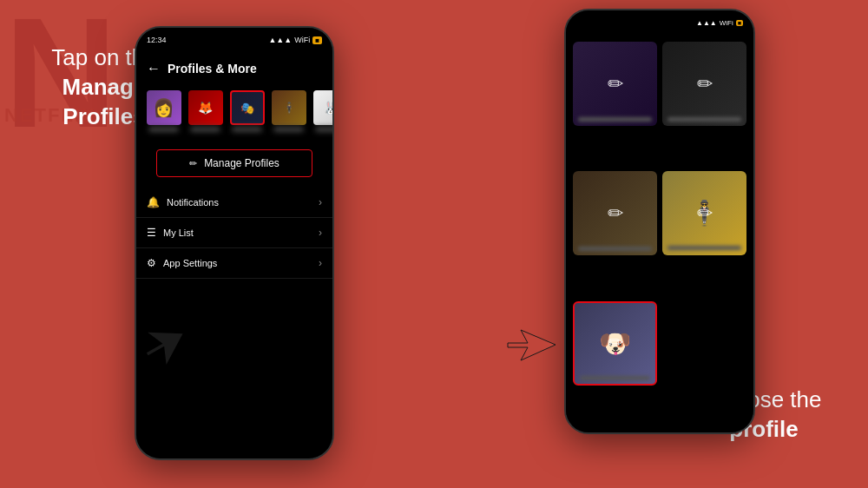 This screenshot has height=488, width=868. What do you see at coordinates (615, 214) in the screenshot?
I see `profile-grid-item-3: ✏` at bounding box center [615, 214].